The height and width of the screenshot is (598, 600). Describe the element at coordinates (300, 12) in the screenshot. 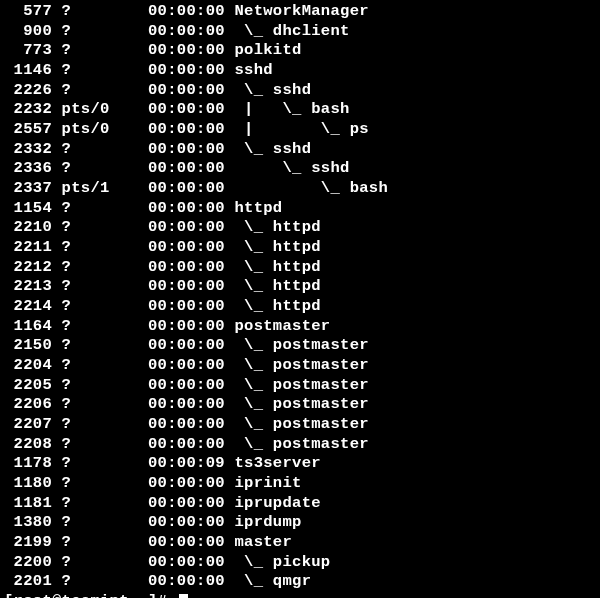

I see `process-row: 577 ? 00:00:00 NetworkManager` at that location.